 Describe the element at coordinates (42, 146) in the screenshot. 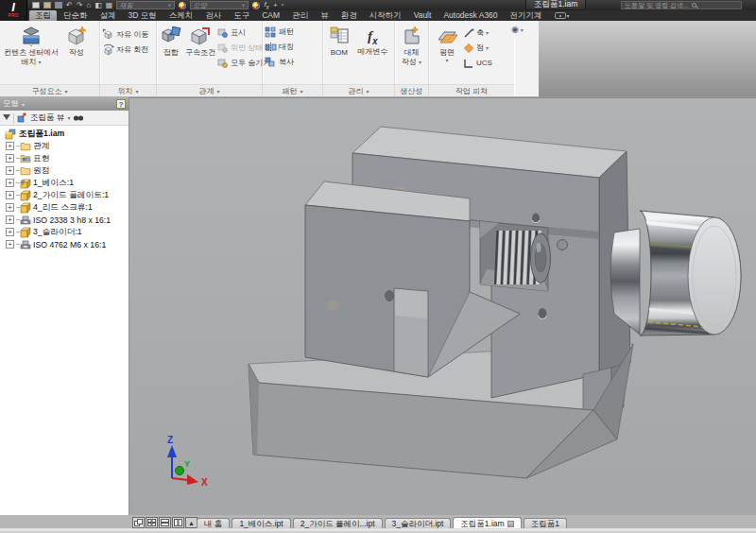

I see `tree-item-label: 관계` at that location.